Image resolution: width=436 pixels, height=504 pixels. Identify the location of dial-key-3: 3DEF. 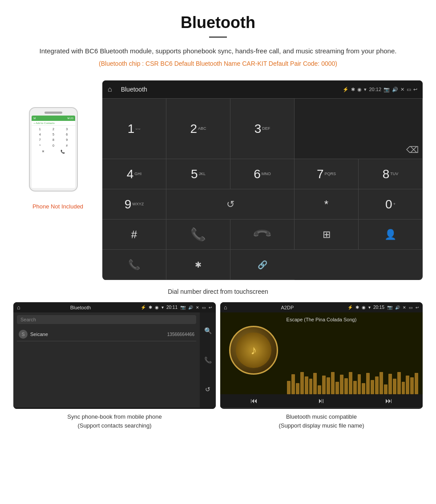
(262, 129).